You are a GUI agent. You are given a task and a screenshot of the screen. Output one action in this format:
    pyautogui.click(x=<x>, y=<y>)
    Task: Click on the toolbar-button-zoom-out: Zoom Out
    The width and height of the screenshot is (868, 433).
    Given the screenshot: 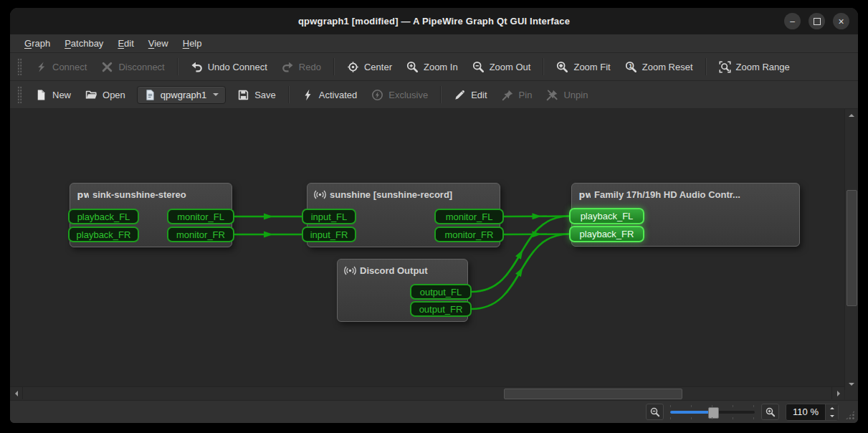 What is the action you would take?
    pyautogui.click(x=502, y=67)
    